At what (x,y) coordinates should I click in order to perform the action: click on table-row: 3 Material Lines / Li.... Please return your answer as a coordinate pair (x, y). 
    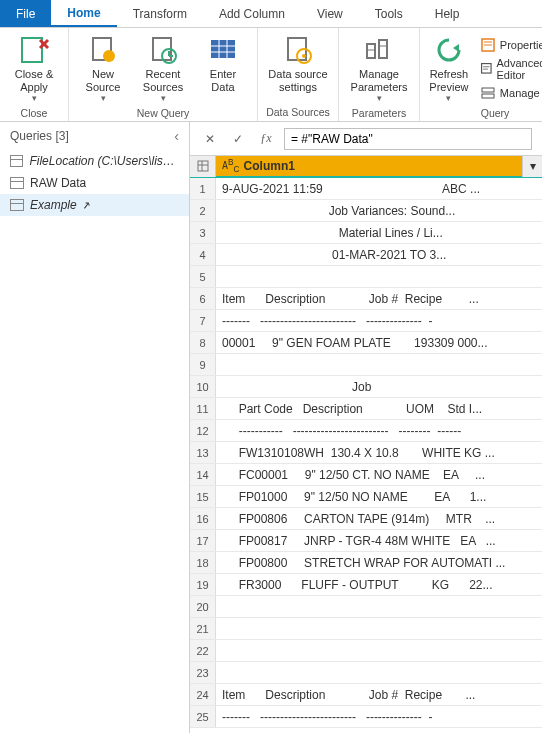
    Looking at the image, I should click on (366, 233).